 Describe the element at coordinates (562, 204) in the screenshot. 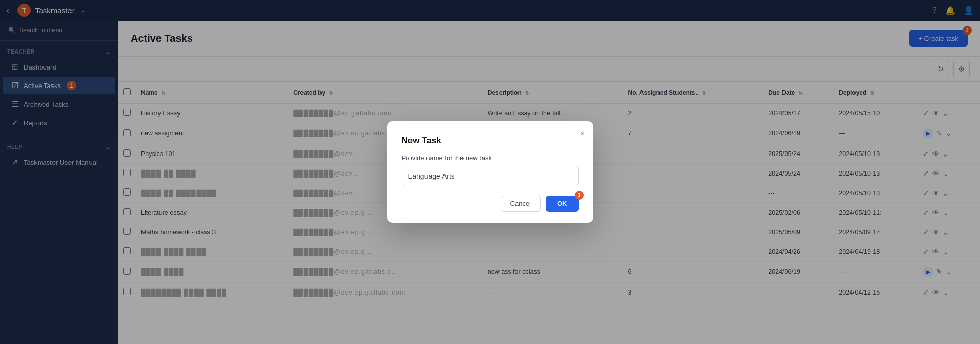

I see `ok-button: OK 3` at that location.